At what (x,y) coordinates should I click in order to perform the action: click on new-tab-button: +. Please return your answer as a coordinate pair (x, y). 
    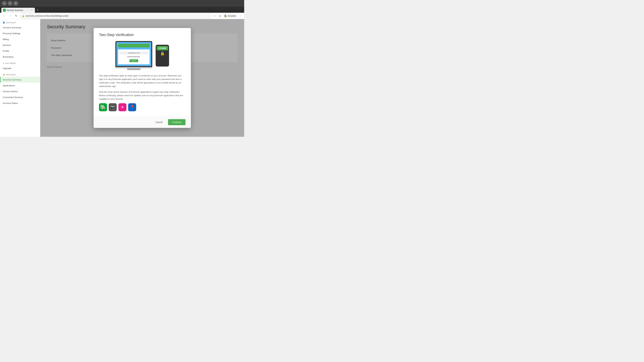
    Looking at the image, I should click on (38, 10).